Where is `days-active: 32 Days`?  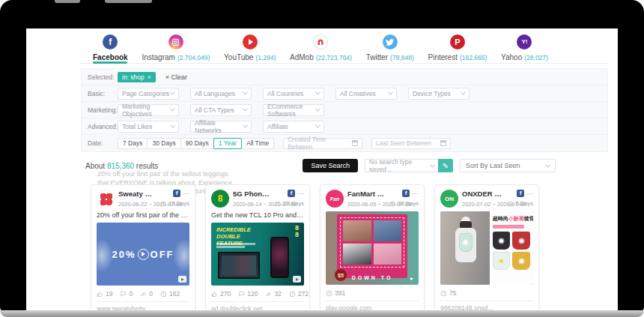
days-active: 32 Days is located at coordinates (408, 204).